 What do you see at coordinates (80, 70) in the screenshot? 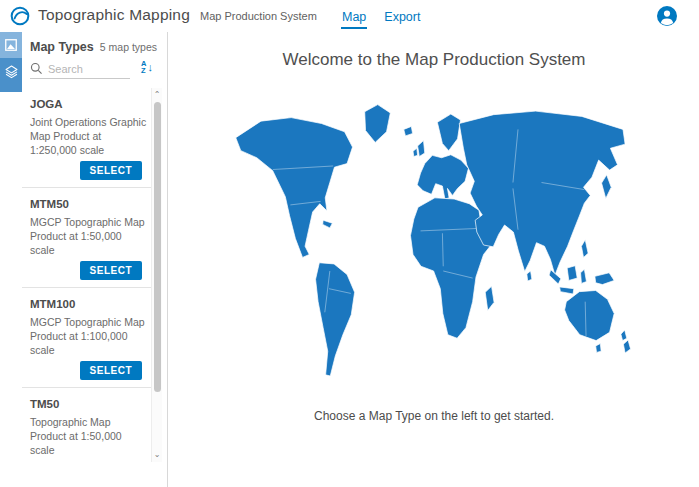
I see `search-row` at bounding box center [80, 70].